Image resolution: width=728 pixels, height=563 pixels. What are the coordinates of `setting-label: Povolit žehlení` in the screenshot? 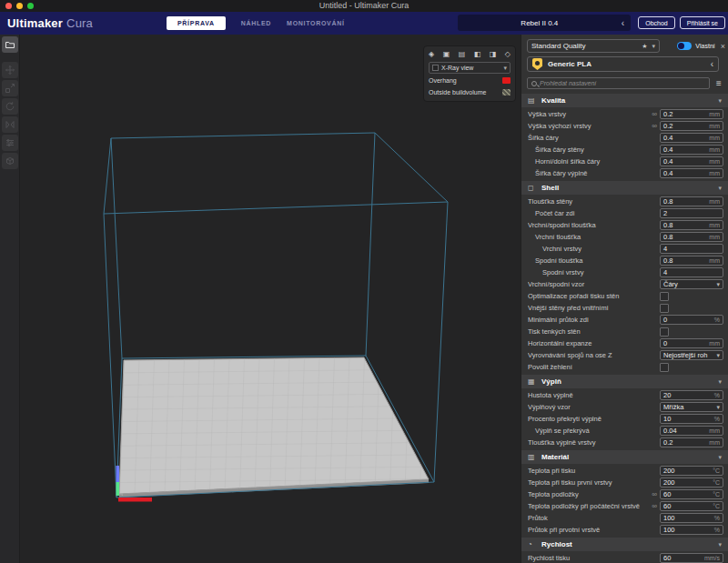 It's located at (593, 367).